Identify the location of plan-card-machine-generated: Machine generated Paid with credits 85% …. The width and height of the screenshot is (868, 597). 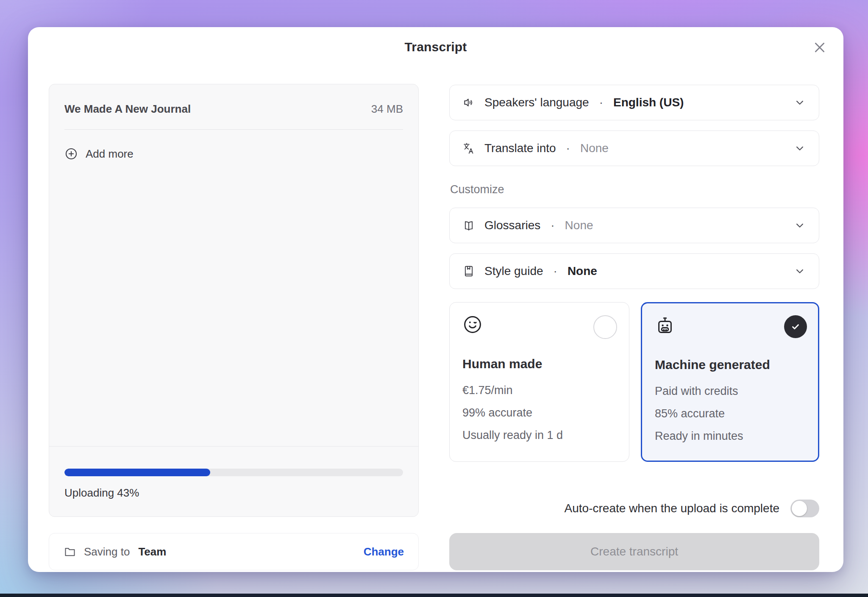
(730, 382).